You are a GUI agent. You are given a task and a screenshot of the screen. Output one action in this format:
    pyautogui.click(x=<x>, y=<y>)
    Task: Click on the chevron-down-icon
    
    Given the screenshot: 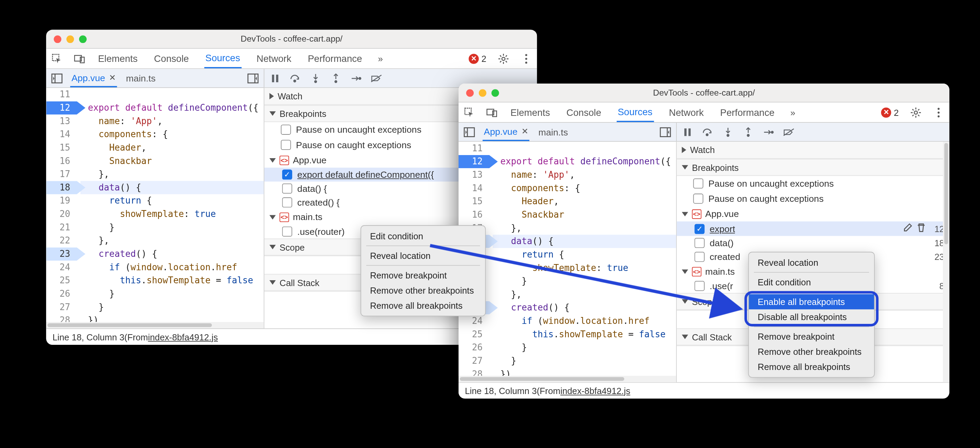 What is the action you would take?
    pyautogui.click(x=272, y=282)
    